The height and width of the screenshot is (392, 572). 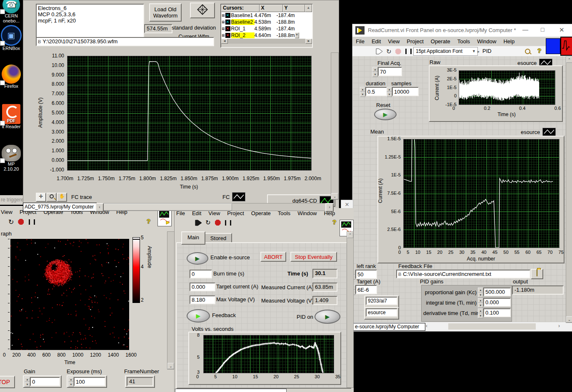 What do you see at coordinates (201, 274) in the screenshot?
I see `burn-time-input` at bounding box center [201, 274].